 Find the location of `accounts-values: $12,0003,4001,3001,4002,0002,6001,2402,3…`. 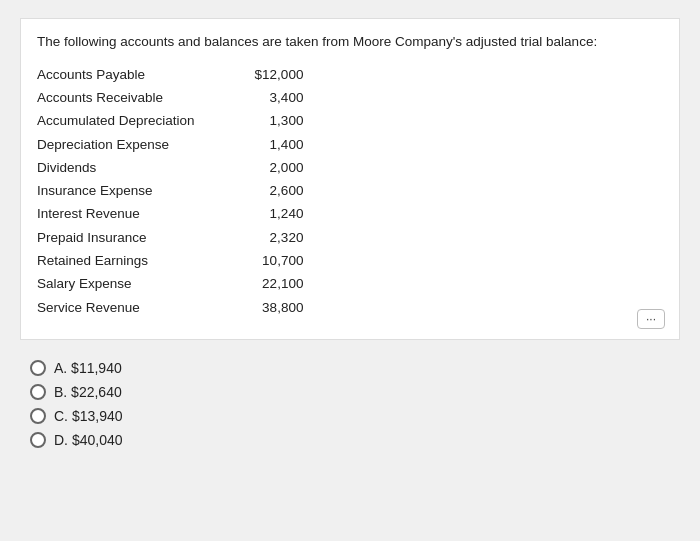

accounts-values: $12,0003,4001,3001,4002,0002,6001,2402,3… is located at coordinates (280, 192).